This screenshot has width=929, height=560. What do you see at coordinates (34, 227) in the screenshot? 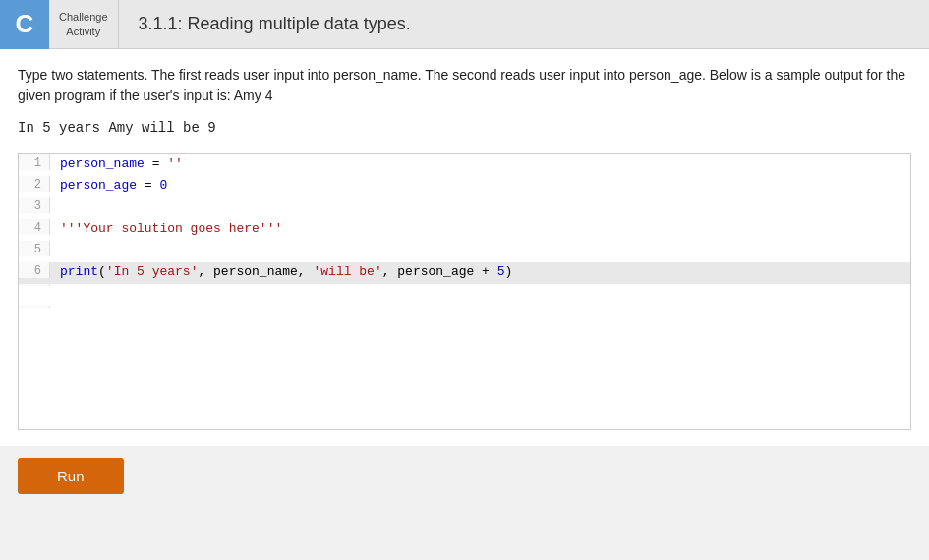
I see `line-number-4: 4` at bounding box center [34, 227].